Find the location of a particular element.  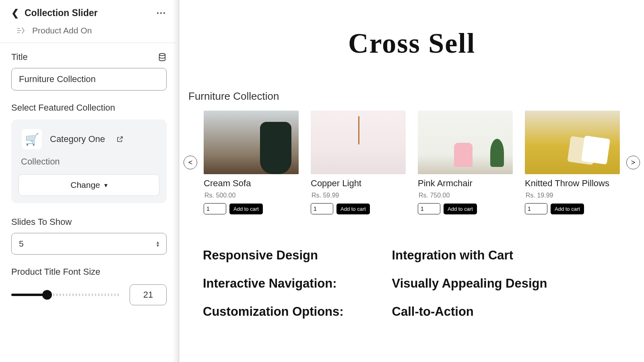

feature-column-right: Integration with CartVisually Appealing … is located at coordinates (470, 284).